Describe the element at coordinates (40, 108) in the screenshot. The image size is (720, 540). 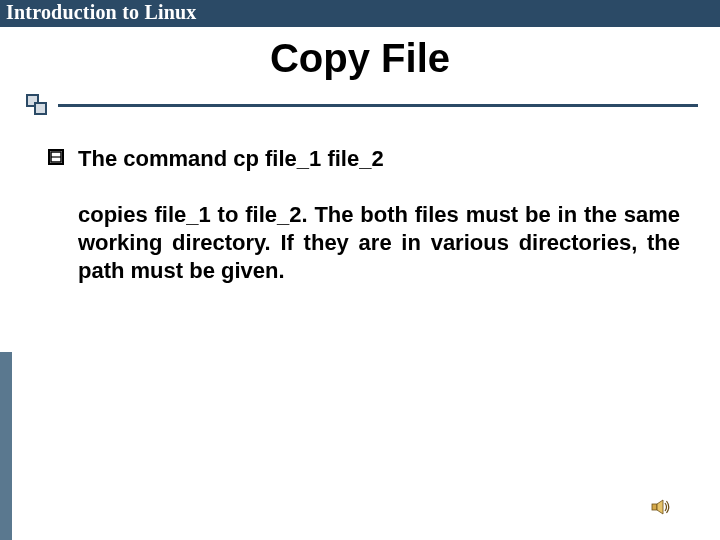
I see `rule-square-icon` at that location.